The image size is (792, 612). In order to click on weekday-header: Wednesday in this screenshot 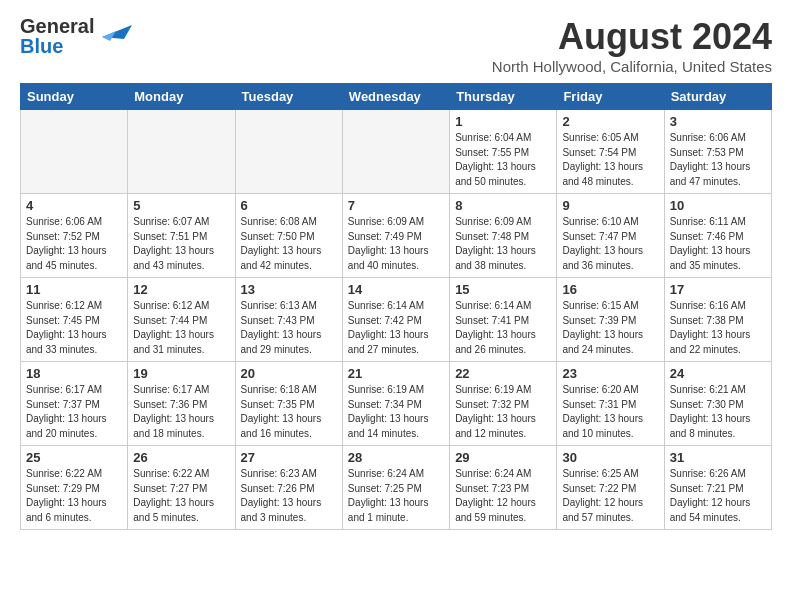, I will do `click(396, 97)`.